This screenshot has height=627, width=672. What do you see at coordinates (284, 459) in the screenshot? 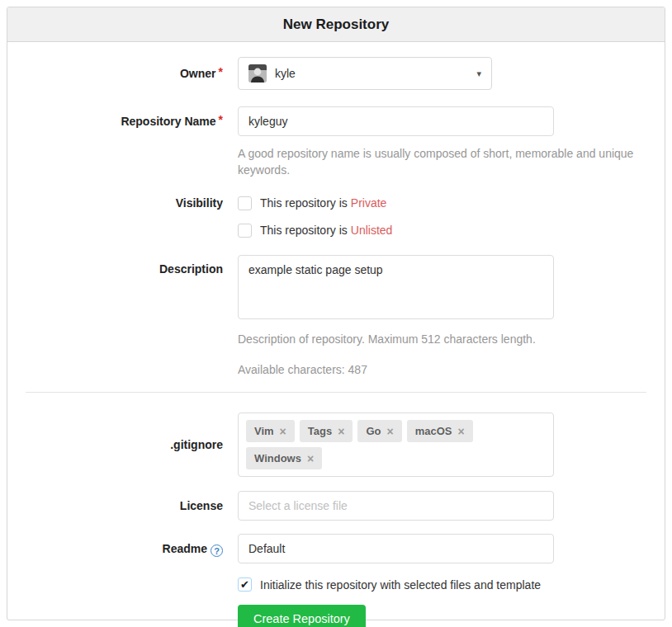
I see `gitignore-tag: Windows ×` at bounding box center [284, 459].